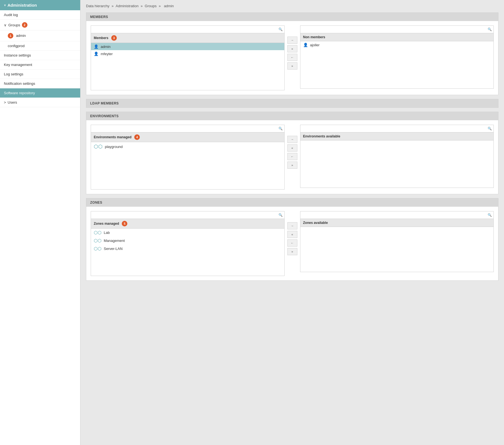 This screenshot has width=504, height=445. What do you see at coordinates (40, 25) in the screenshot?
I see `sidebar-item-groups: ∨ Groups 2` at bounding box center [40, 25].